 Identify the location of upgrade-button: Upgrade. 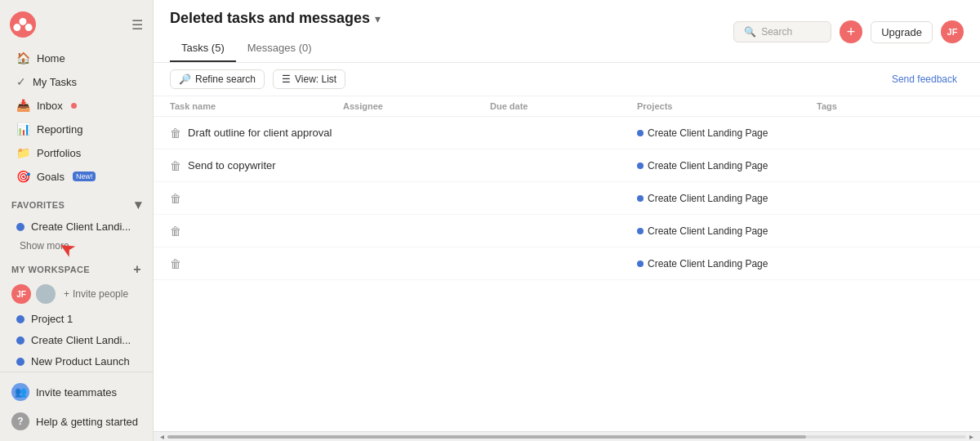
(902, 33).